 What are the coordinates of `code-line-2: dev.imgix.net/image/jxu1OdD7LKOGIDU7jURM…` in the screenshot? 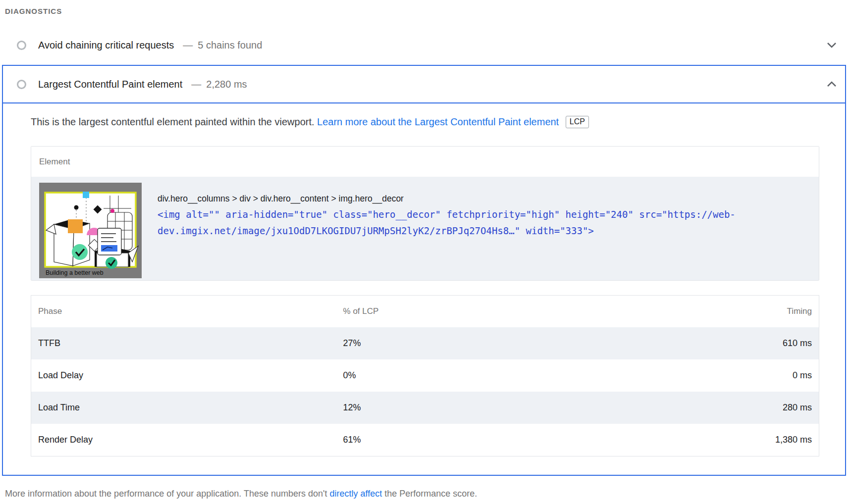 It's located at (447, 231).